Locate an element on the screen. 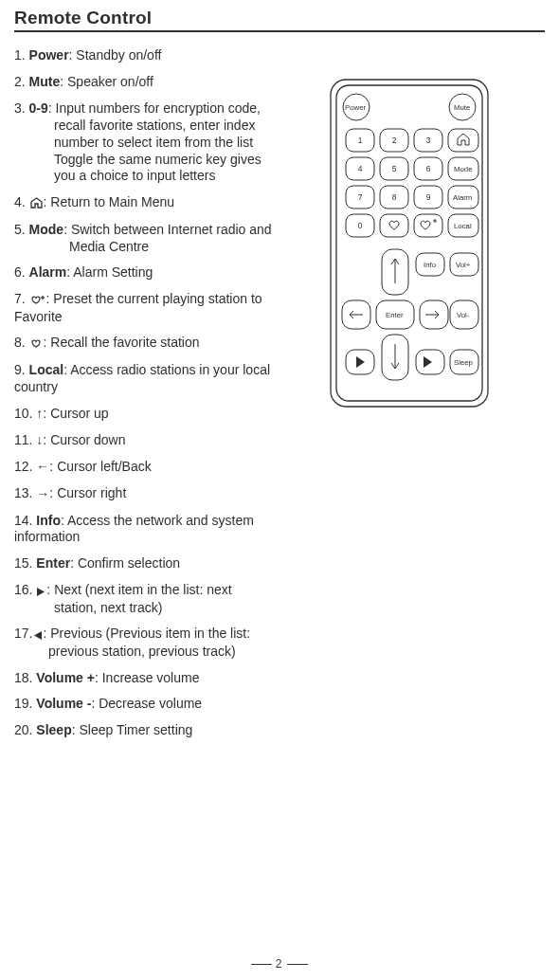  mode-label: Mode is located at coordinates (463, 169).